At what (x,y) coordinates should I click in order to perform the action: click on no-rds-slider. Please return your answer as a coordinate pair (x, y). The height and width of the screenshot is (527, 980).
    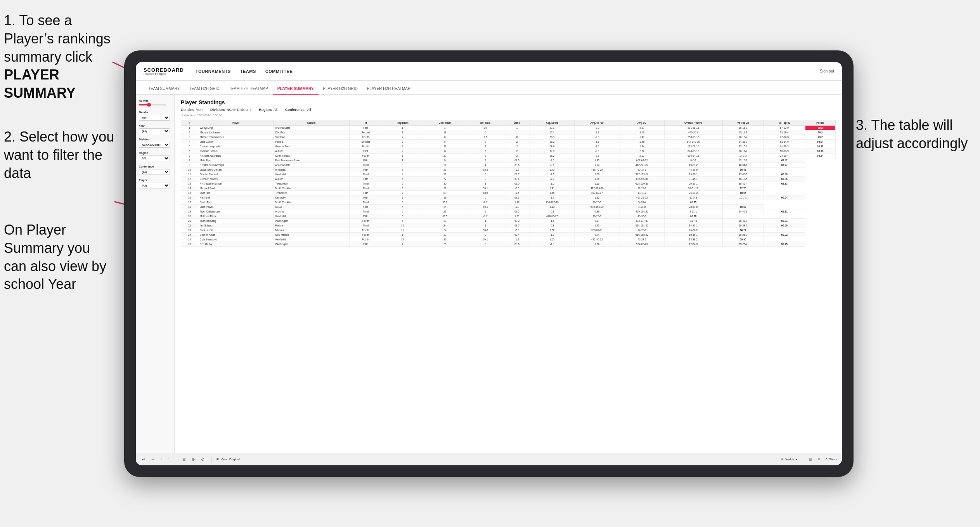
    Looking at the image, I should click on (152, 105).